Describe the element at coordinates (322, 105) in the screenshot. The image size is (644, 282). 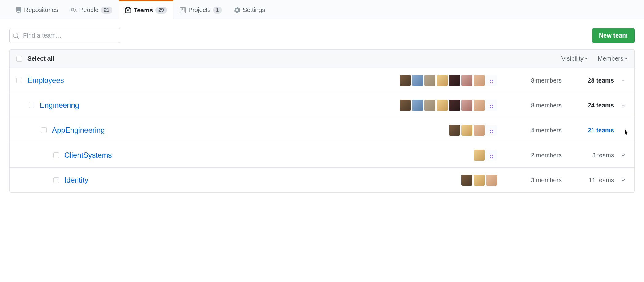
I see `team-row: Engineering 8 members 24 teams` at that location.